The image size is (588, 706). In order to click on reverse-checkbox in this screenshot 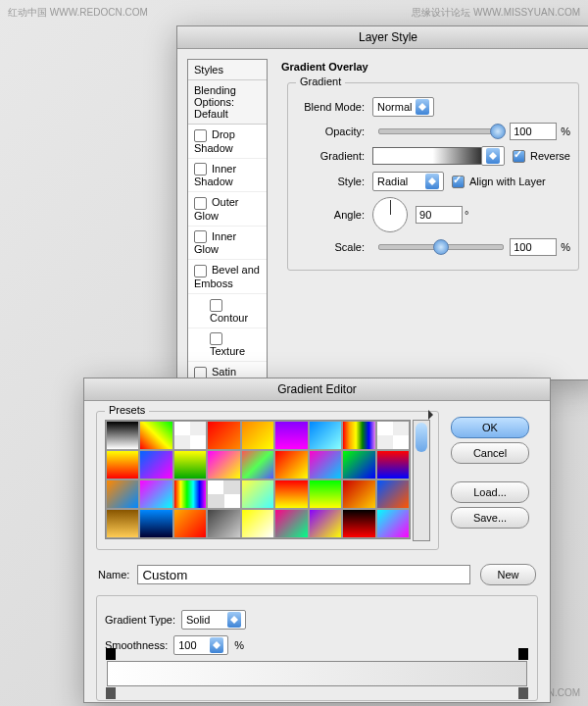, I will do `click(519, 157)`.